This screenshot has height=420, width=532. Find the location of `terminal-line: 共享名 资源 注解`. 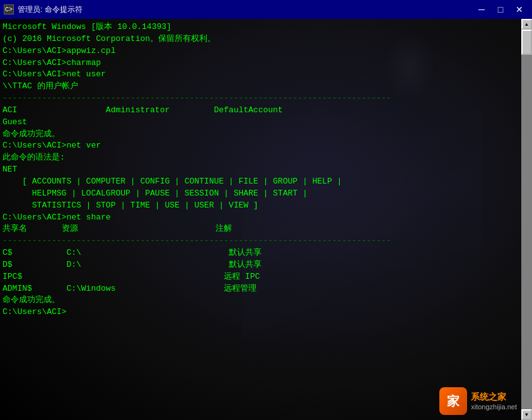

terminal-line: 共享名 资源 注解 is located at coordinates (261, 230).